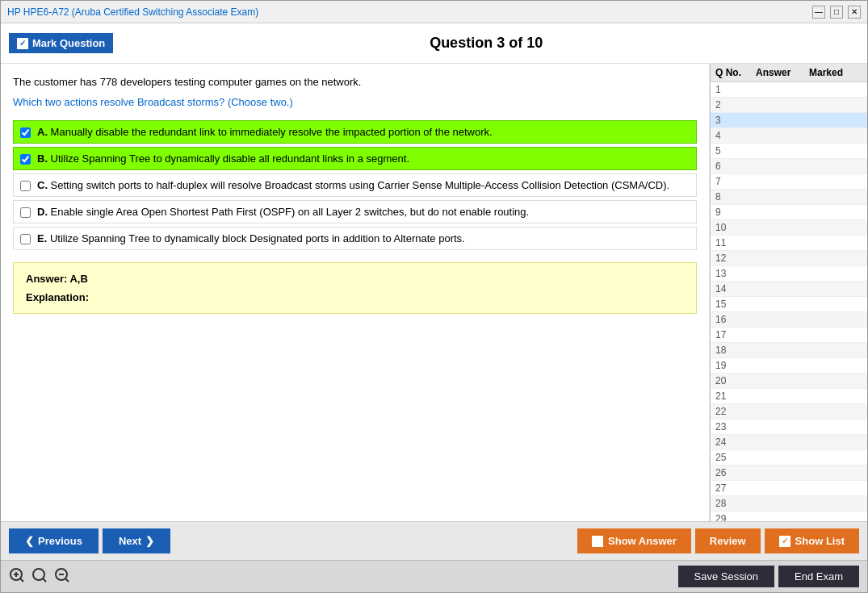  I want to click on checkbox-a, so click(26, 132).